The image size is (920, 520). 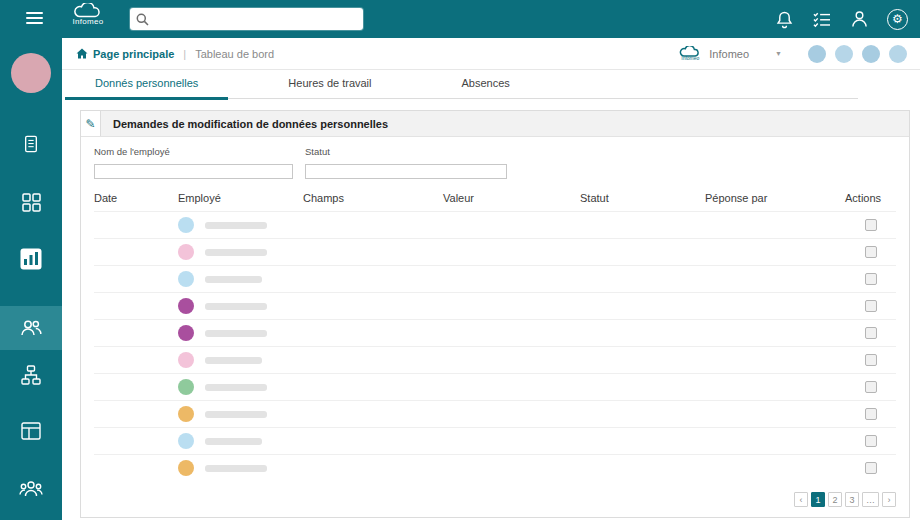 I want to click on sidebar-item-layout, so click(x=31, y=431).